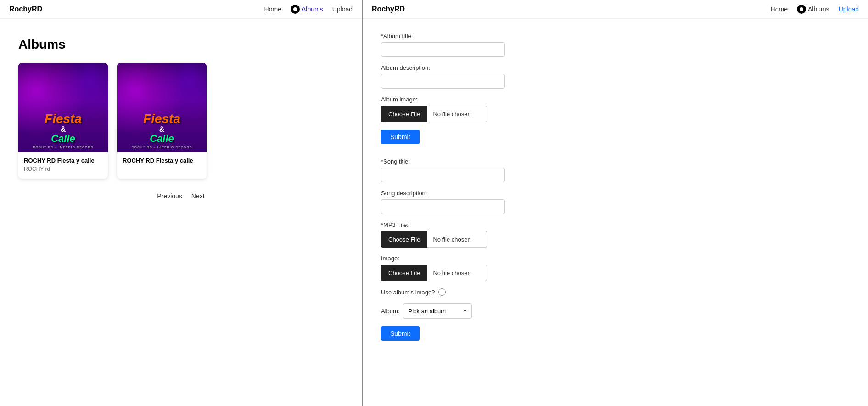  Describe the element at coordinates (457, 273) in the screenshot. I see `song-image-no-file-label: No file chosen` at that location.